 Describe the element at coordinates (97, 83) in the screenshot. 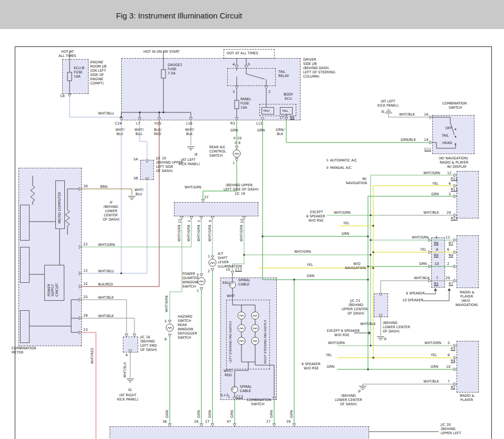

I see `diagram-label: COMPT)` at that location.